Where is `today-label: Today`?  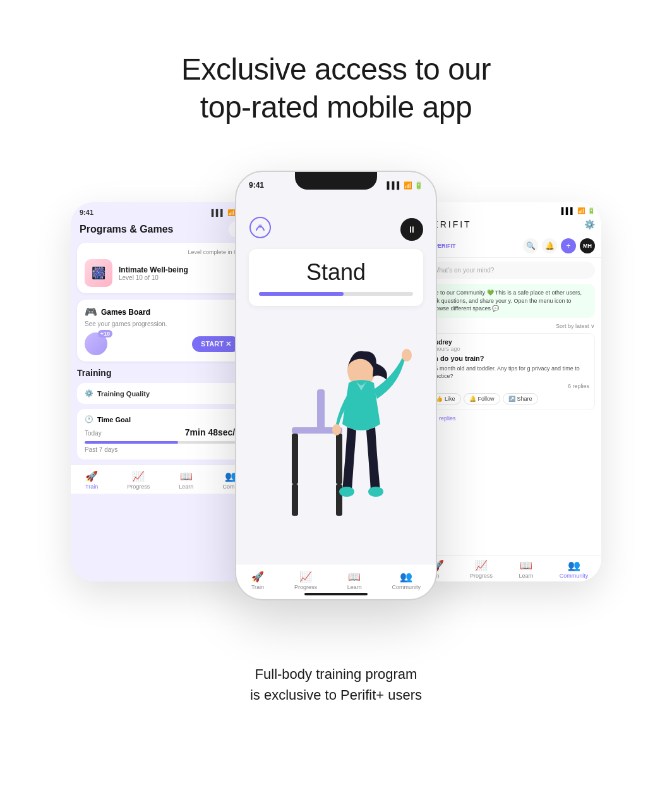 today-label: Today is located at coordinates (93, 434).